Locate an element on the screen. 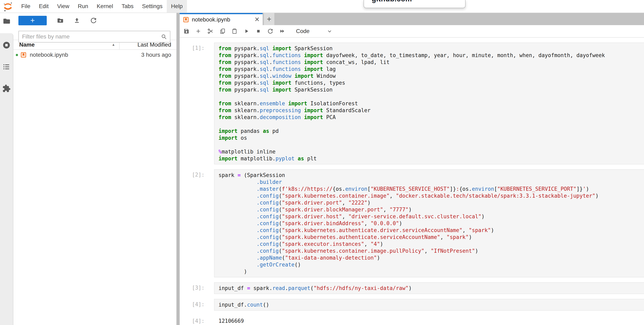 The width and height of the screenshot is (644, 325). menu-item-settings: Settings is located at coordinates (152, 6).